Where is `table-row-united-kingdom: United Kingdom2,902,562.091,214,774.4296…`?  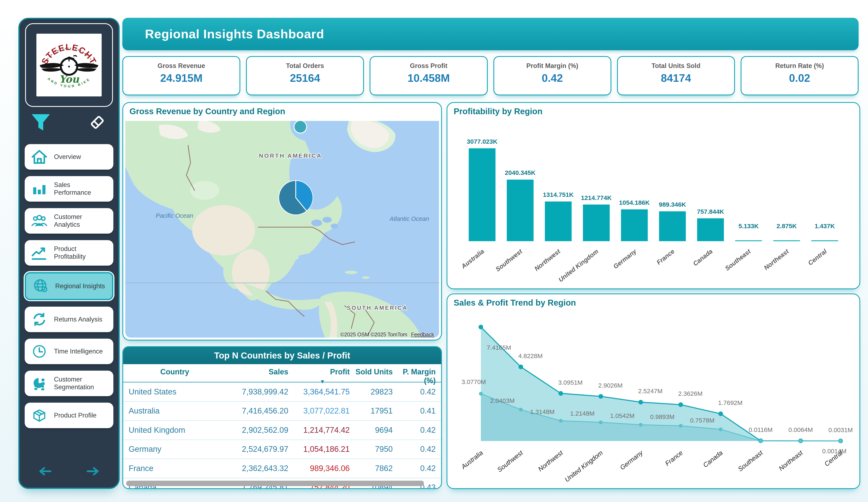
table-row-united-kingdom: United Kingdom2,902,562.091,214,774.4296… is located at coordinates (282, 430).